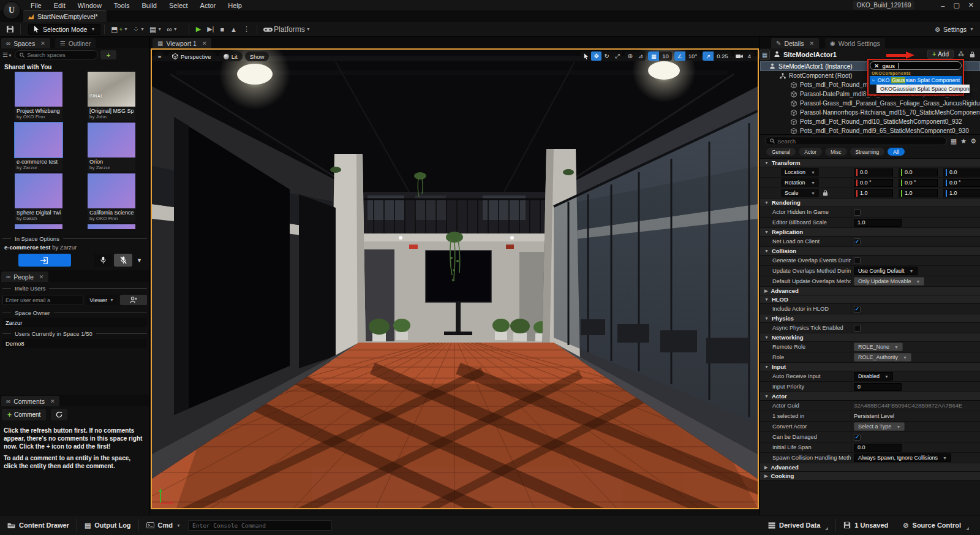  I want to click on blueprints-icon: ⁘▼, so click(138, 29).